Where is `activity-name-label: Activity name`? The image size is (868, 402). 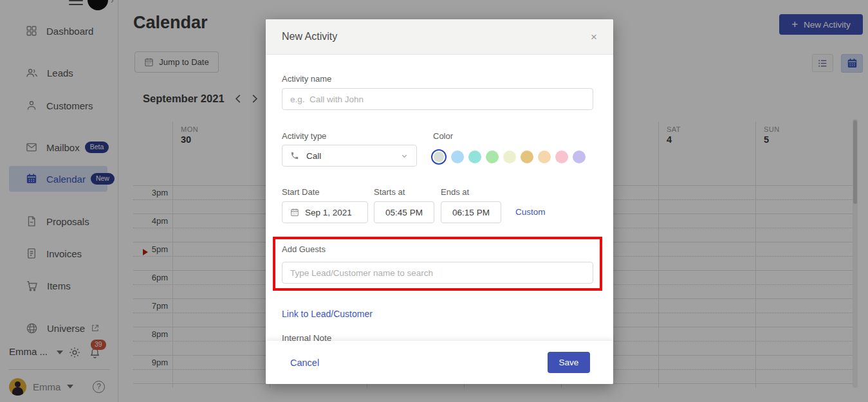
activity-name-label: Activity name is located at coordinates (306, 78).